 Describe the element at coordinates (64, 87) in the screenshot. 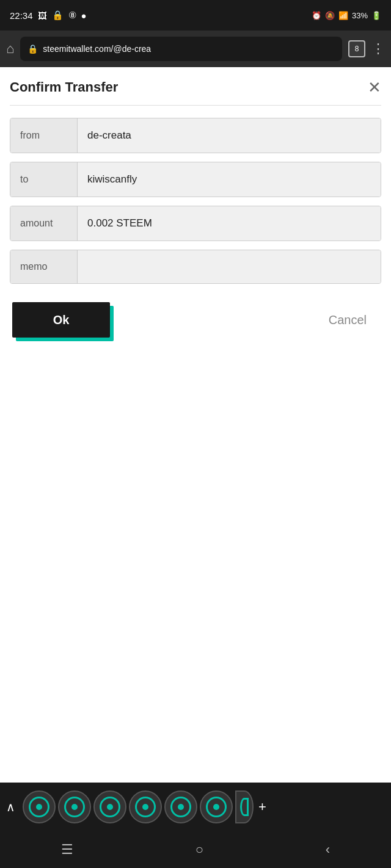

I see `dialog-title: Confirm Transfer` at that location.